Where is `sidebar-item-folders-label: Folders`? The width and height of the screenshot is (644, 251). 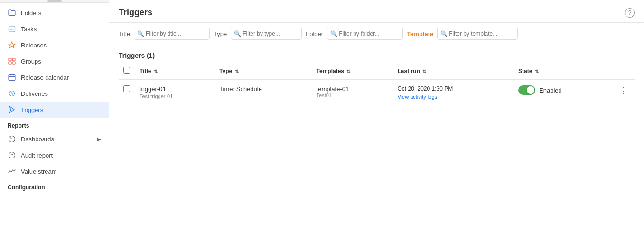
sidebar-item-folders-label: Folders is located at coordinates (31, 13).